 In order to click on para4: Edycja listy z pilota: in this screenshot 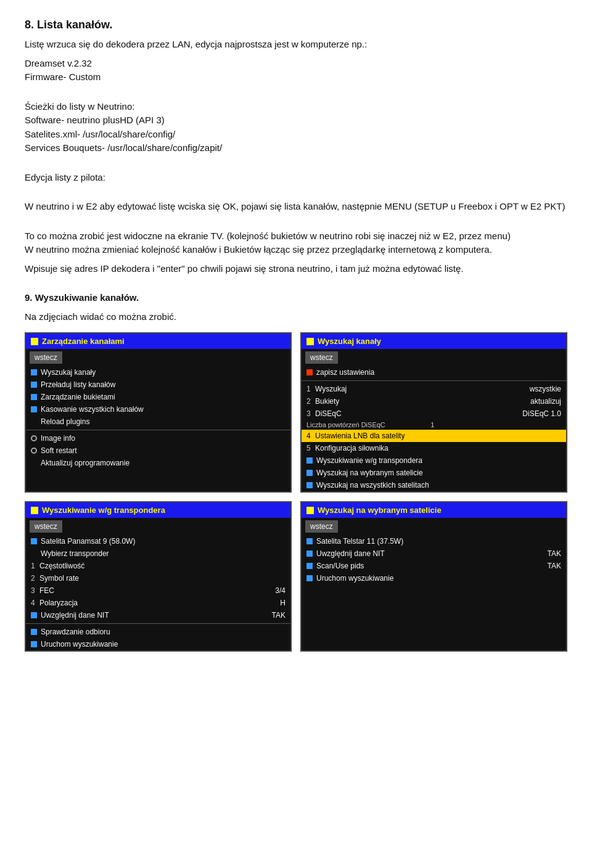, I will do `click(296, 178)`.